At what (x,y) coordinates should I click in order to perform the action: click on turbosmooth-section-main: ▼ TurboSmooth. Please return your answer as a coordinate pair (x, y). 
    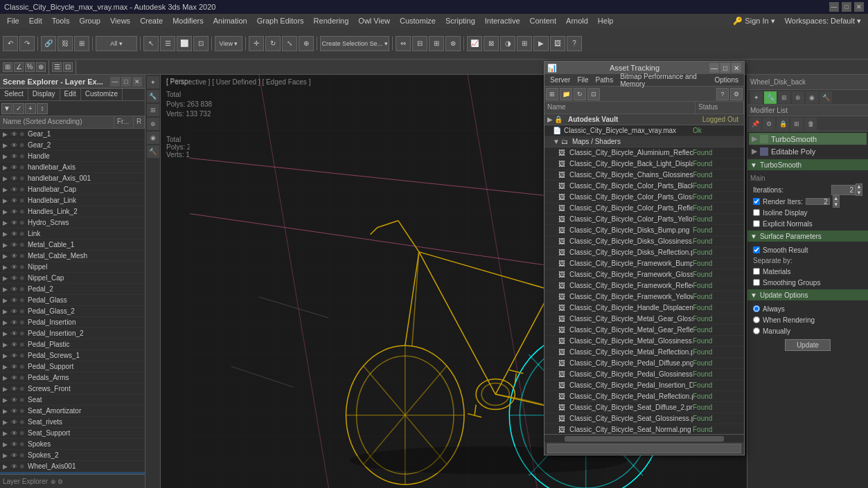
    Looking at the image, I should click on (808, 165).